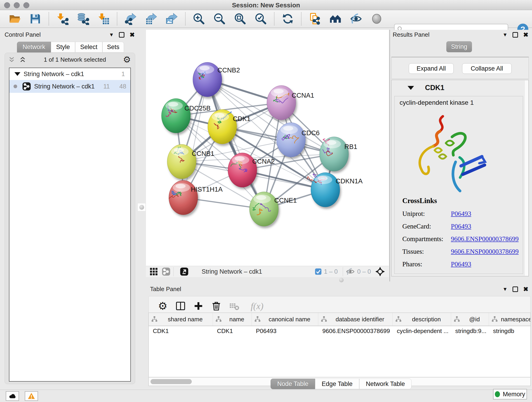  What do you see at coordinates (426, 319) in the screenshot?
I see `column-header-label: description` at bounding box center [426, 319].